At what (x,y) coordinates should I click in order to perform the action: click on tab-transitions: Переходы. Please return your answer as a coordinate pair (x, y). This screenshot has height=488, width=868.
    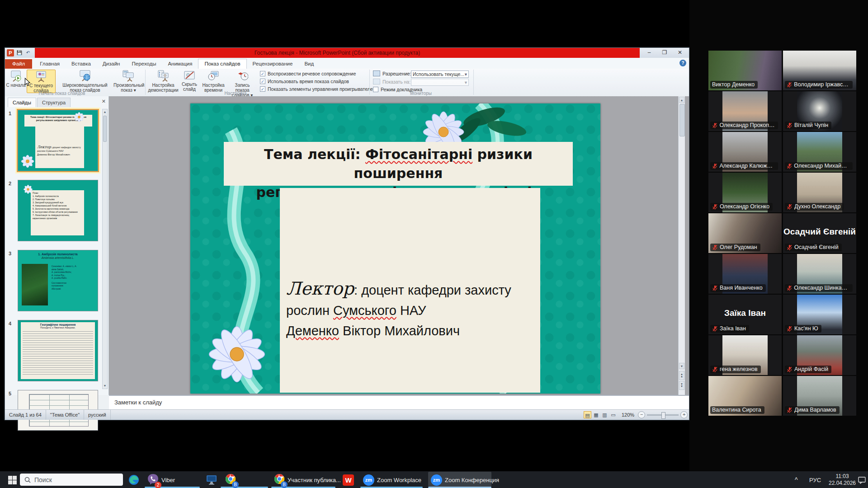
    Looking at the image, I should click on (144, 64).